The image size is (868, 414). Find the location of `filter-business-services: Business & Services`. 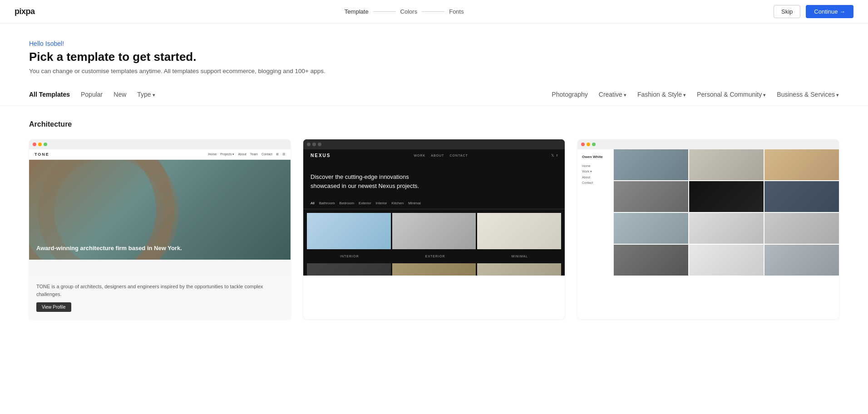

filter-business-services: Business & Services is located at coordinates (808, 94).